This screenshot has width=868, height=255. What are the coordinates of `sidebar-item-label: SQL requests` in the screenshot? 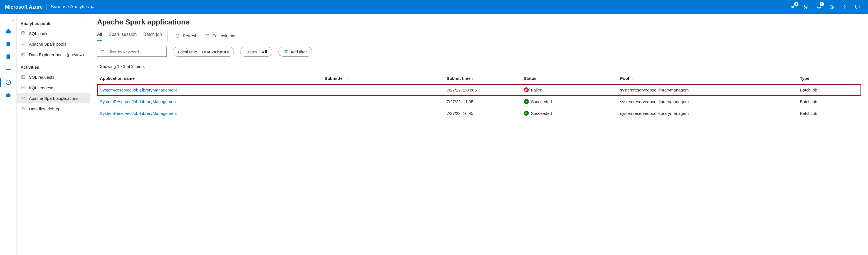 It's located at (42, 77).